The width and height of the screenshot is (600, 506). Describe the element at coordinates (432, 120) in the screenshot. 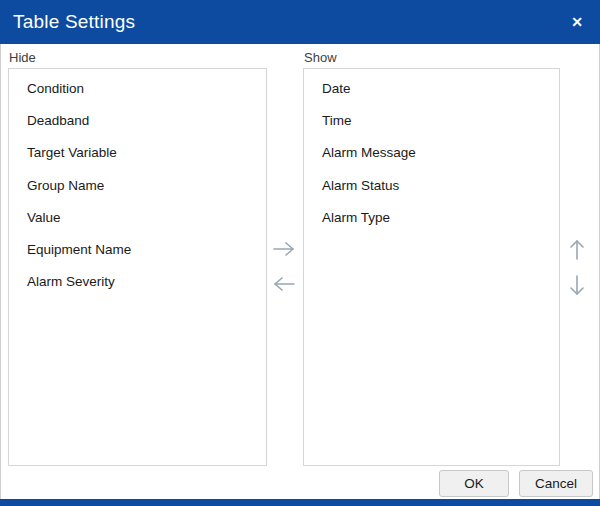

I see `show-list-item: Time` at that location.